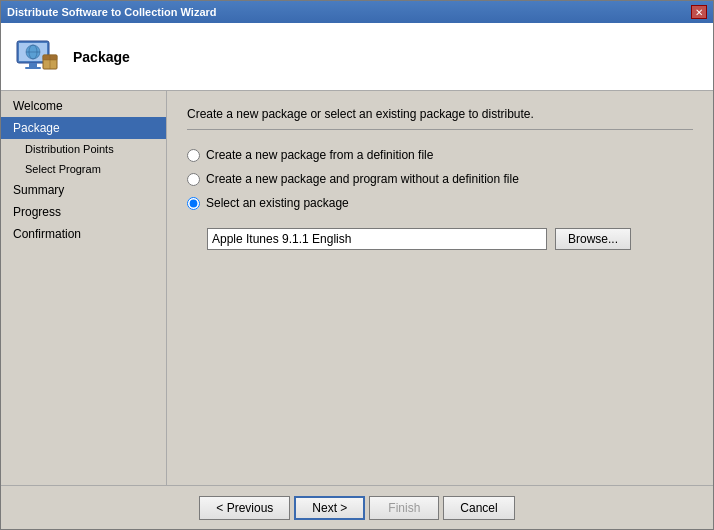  What do you see at coordinates (320, 155) in the screenshot?
I see `radio-new-def-label: Create a new package from a definition f…` at bounding box center [320, 155].